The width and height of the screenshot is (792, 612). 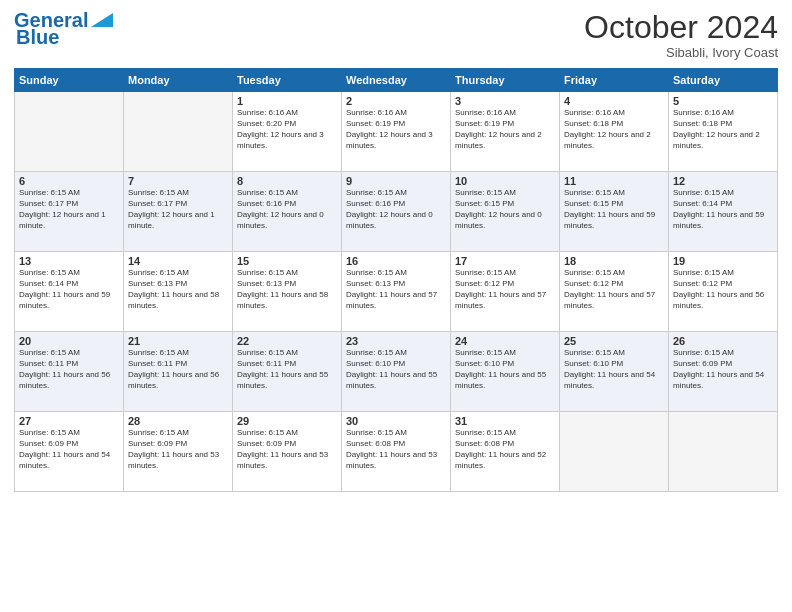 What do you see at coordinates (102, 20) in the screenshot?
I see `logo-wing-icon` at bounding box center [102, 20].